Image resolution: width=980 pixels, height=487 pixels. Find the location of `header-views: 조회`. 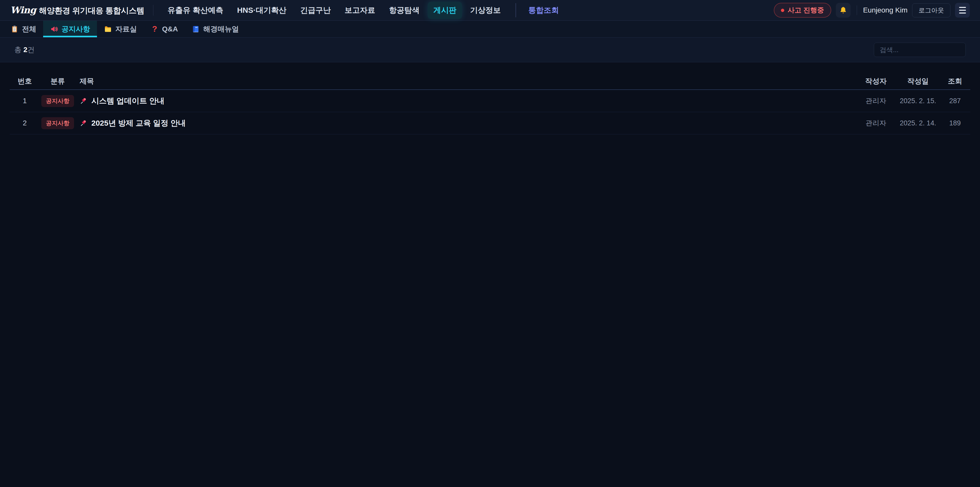

header-views: 조회 is located at coordinates (955, 81).